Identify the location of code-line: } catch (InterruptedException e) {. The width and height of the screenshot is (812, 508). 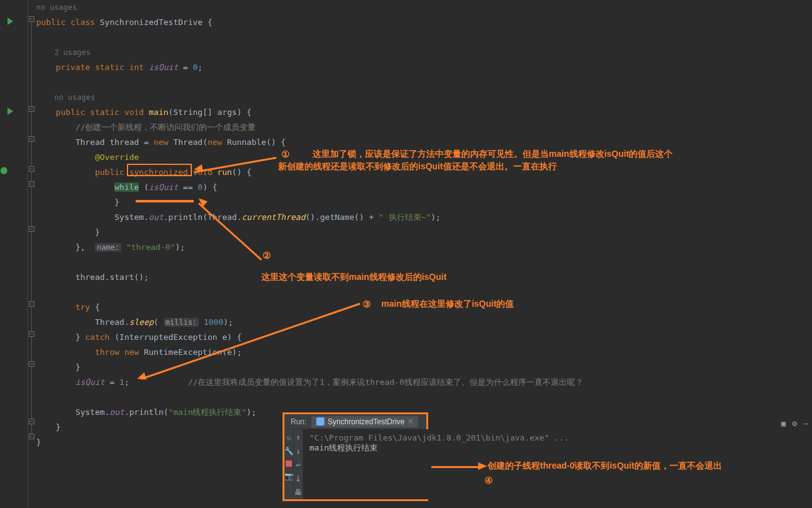
(424, 337).